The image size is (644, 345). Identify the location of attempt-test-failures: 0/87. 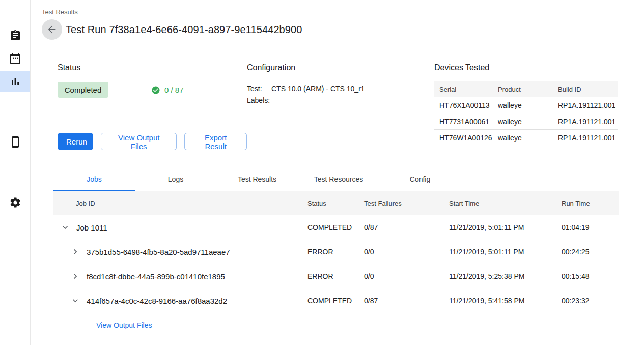
(406, 301).